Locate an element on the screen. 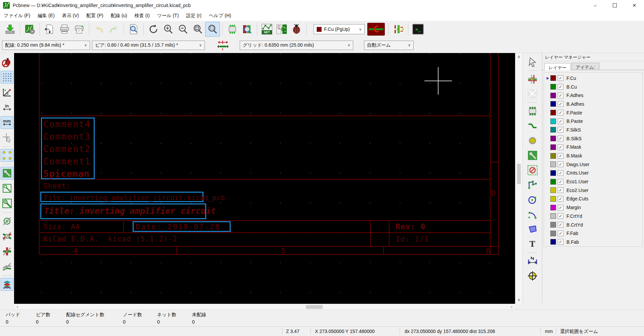  via-size-dropdown: ビア: 0.80 / 0.40 mm (31.5 / 15.7 mils) * … is located at coordinates (148, 45).